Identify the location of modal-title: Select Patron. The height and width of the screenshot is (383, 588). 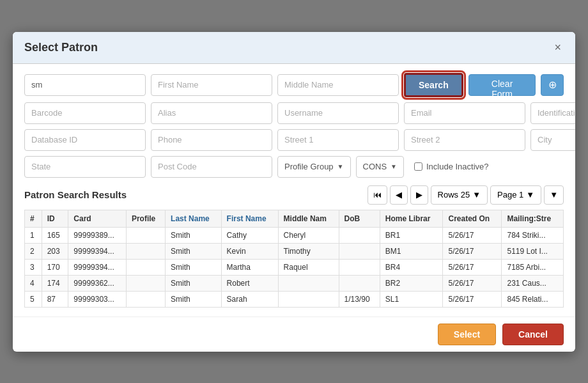
(61, 47).